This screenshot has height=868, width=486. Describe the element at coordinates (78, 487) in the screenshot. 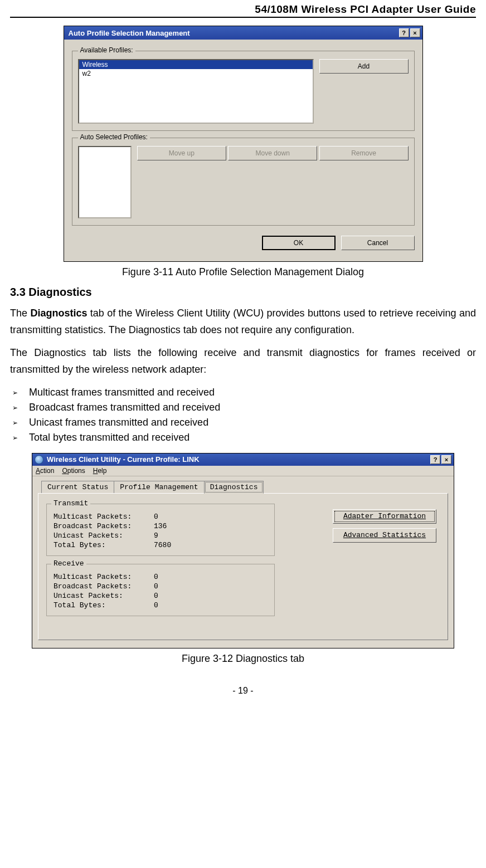

I see `tab-current-status: Current Status` at that location.